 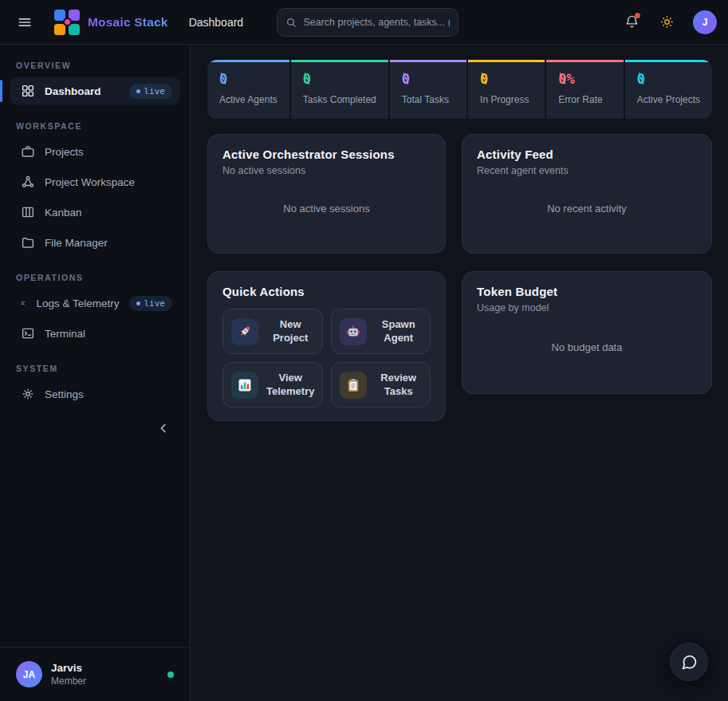 I want to click on online-status-dot, so click(x=171, y=675).